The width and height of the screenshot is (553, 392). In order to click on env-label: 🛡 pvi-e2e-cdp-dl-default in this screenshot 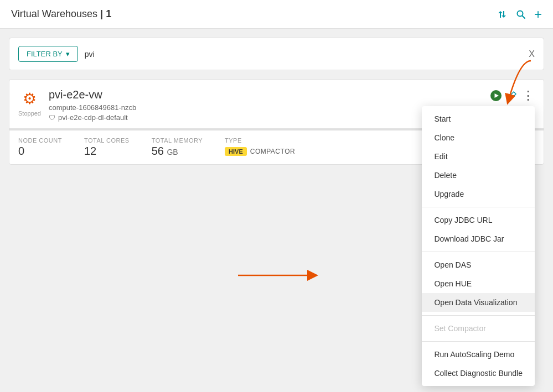, I will do `click(92, 117)`.